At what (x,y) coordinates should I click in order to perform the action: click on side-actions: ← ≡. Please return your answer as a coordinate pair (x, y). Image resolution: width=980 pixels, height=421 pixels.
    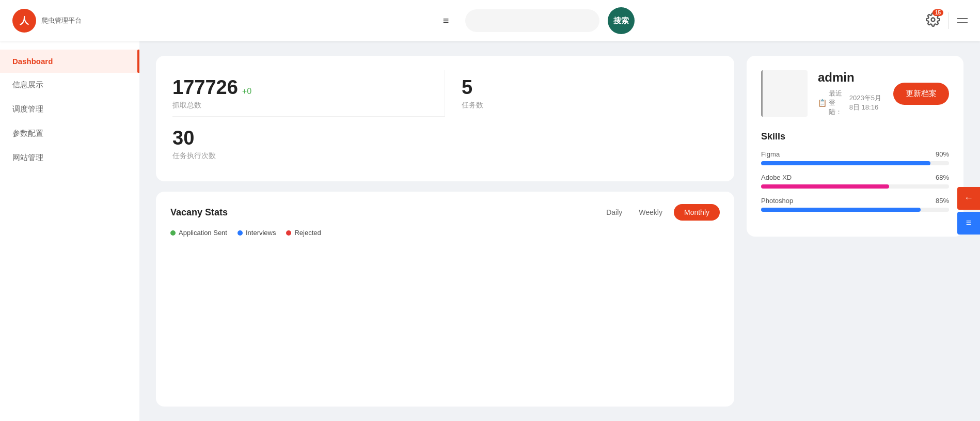
    Looking at the image, I should click on (969, 211).